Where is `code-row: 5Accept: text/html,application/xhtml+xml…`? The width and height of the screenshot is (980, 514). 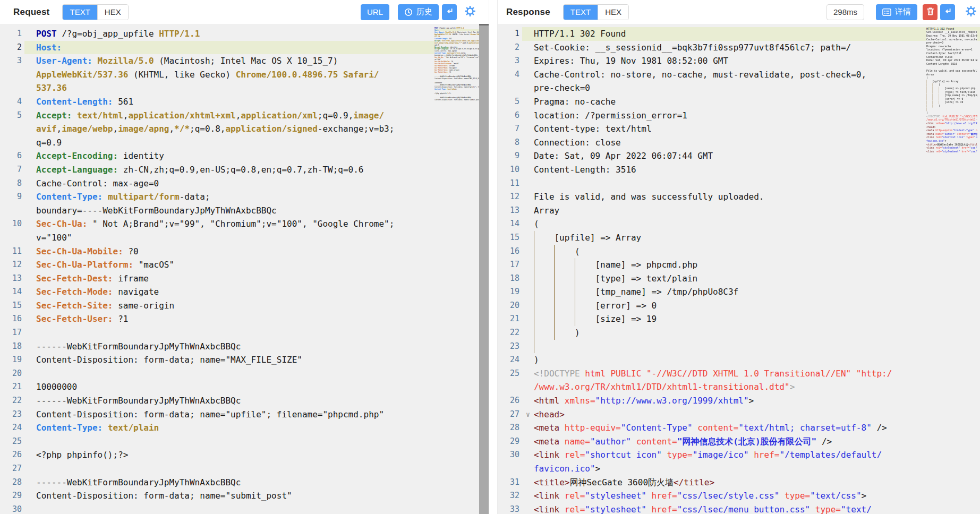 code-row: 5Accept: text/html,application/xhtml+xml… is located at coordinates (244, 116).